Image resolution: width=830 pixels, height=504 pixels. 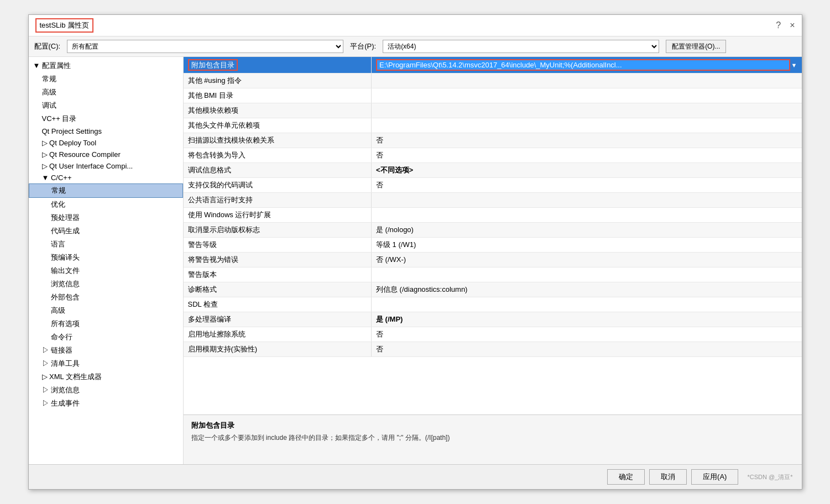 I want to click on table-row: 使用 Windows 运行时扩展, so click(x=493, y=216).